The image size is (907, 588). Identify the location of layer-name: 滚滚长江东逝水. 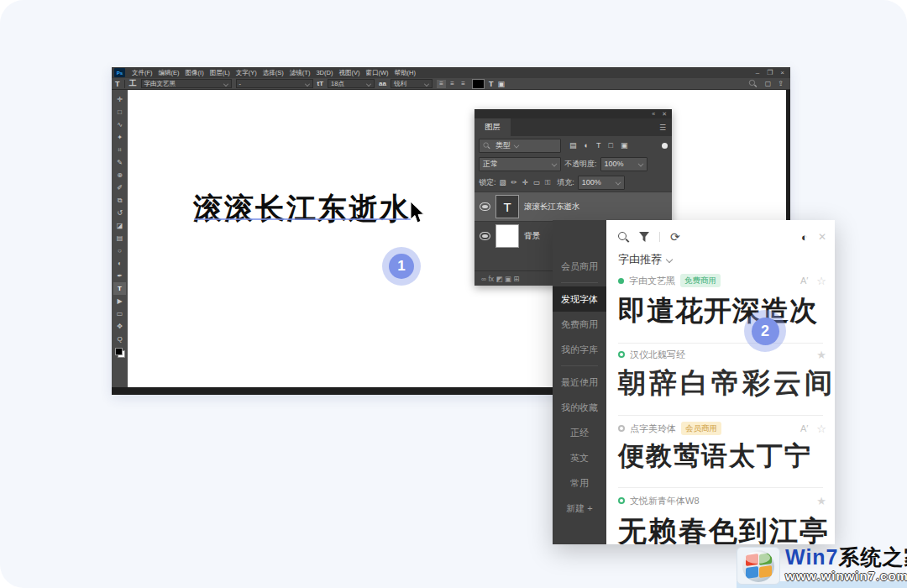
(553, 207).